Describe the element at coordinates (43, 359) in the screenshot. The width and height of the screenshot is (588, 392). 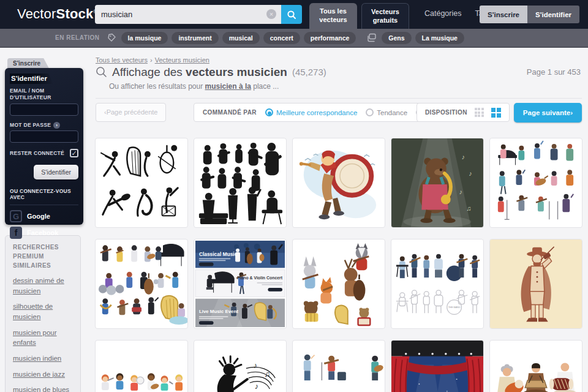
I see `related-search-link: musicien indien` at that location.